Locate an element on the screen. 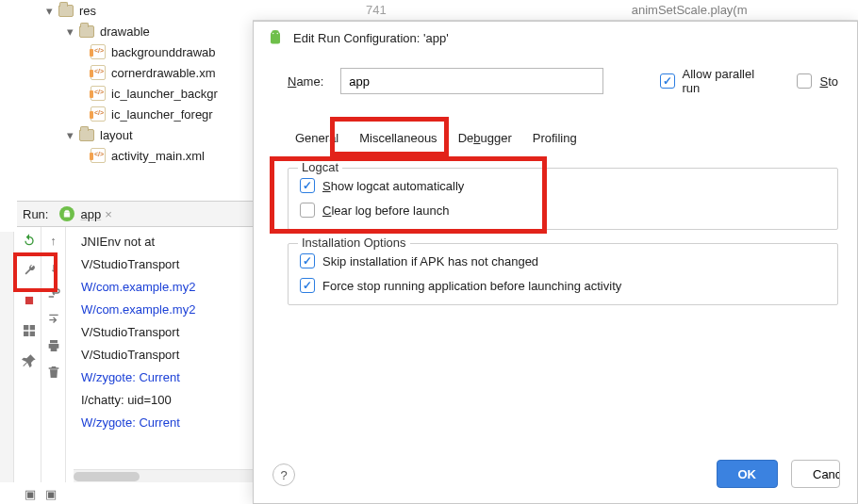 The image size is (858, 504). force-stop-checkbox: Force stop running application before la… is located at coordinates (563, 285).